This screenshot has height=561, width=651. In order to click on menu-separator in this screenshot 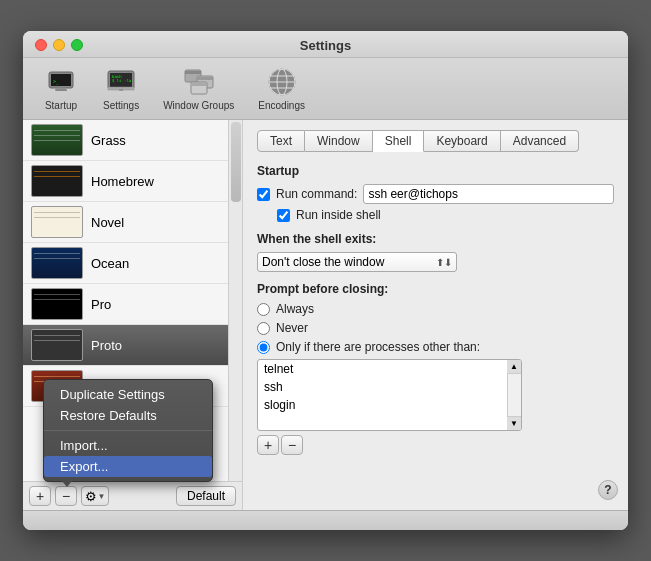, I will do `click(128, 430)`.